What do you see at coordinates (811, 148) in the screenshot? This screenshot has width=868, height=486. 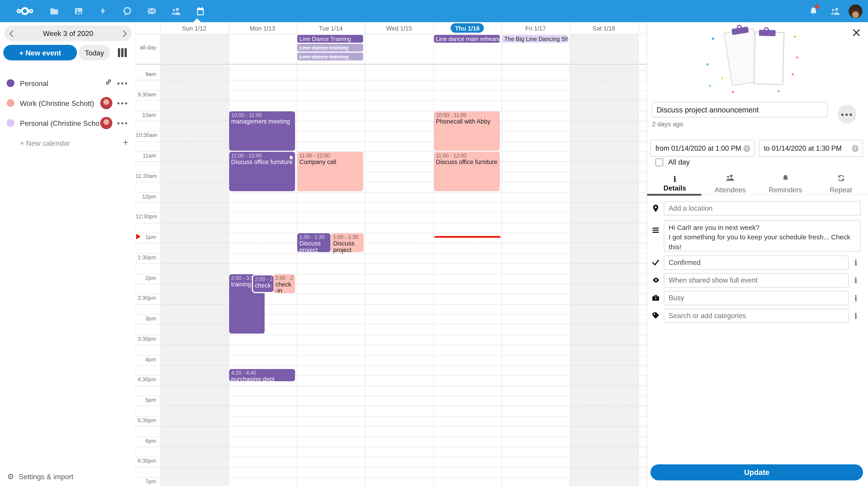 I see `end-date-field: to 01/14/2020 at 1:30 PM` at bounding box center [811, 148].